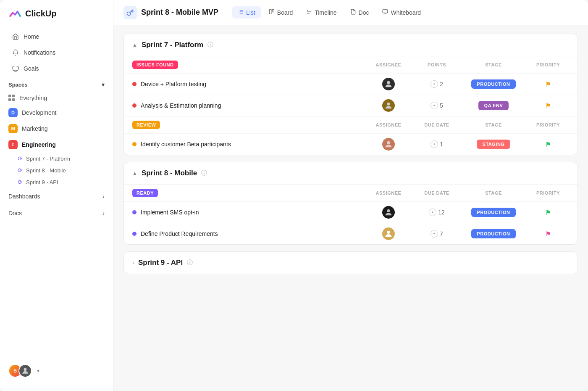 The width and height of the screenshot is (588, 391). Describe the element at coordinates (351, 144) in the screenshot. I see `table-row: Identify customer Beta participants ✦ 1 …` at that location.